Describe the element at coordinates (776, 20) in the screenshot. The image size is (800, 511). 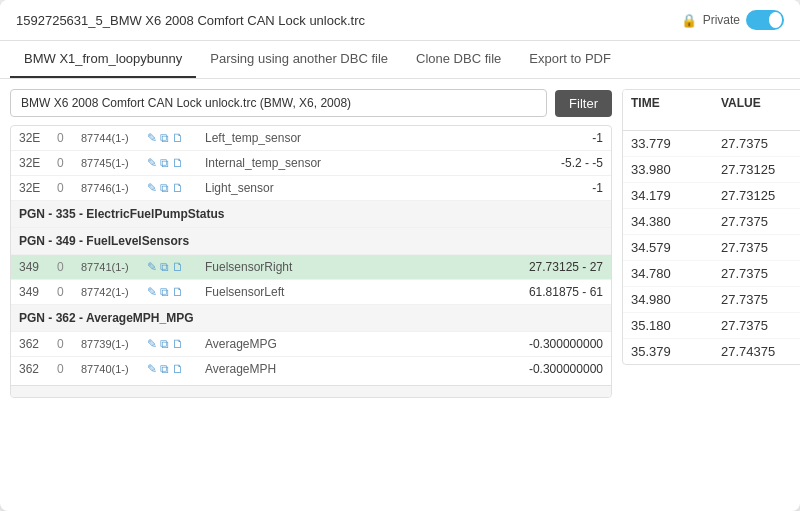
I see `toggle-knob` at that location.